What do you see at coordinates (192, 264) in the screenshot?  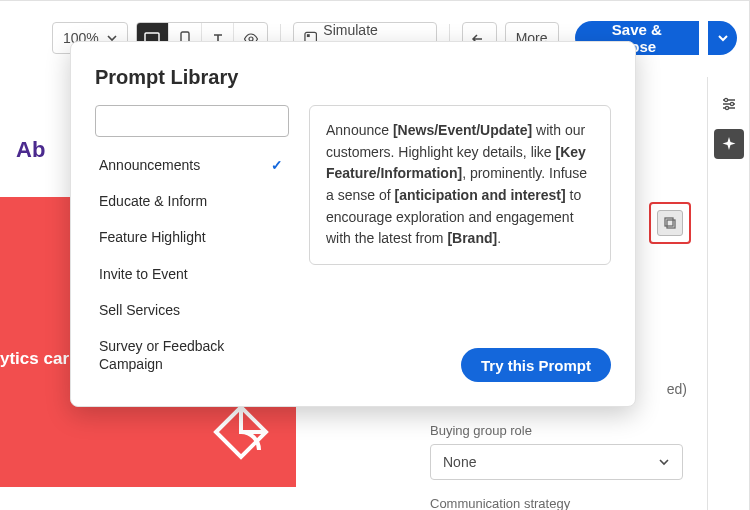 I see `prompt-list: Announcements ✓ Educate & Inform Feature…` at bounding box center [192, 264].